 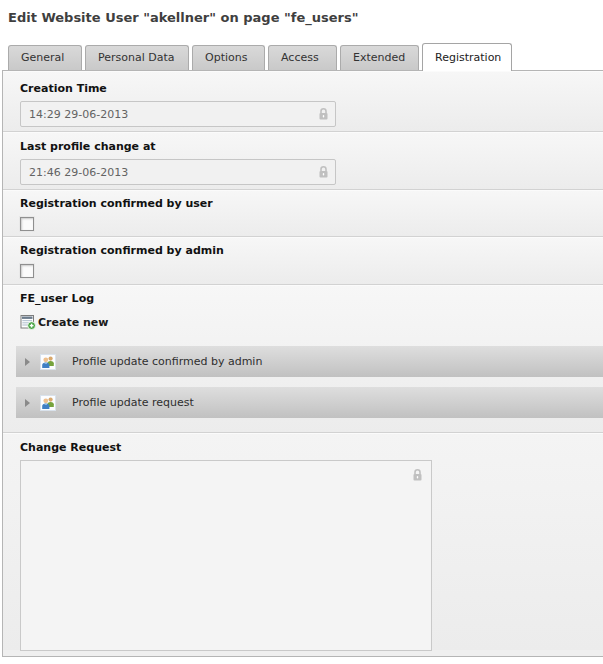 What do you see at coordinates (178, 172) in the screenshot?
I see `last-profile-change-field-wrap` at bounding box center [178, 172].